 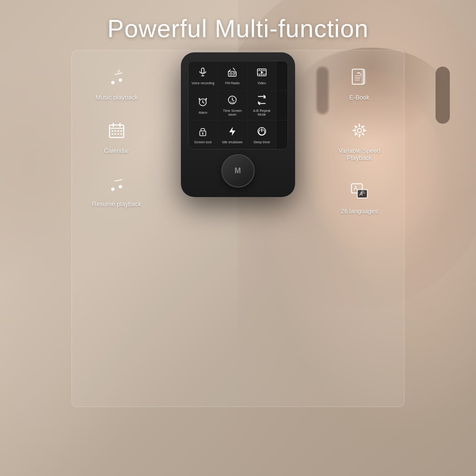 I want to click on calendar-icon, so click(x=117, y=132).